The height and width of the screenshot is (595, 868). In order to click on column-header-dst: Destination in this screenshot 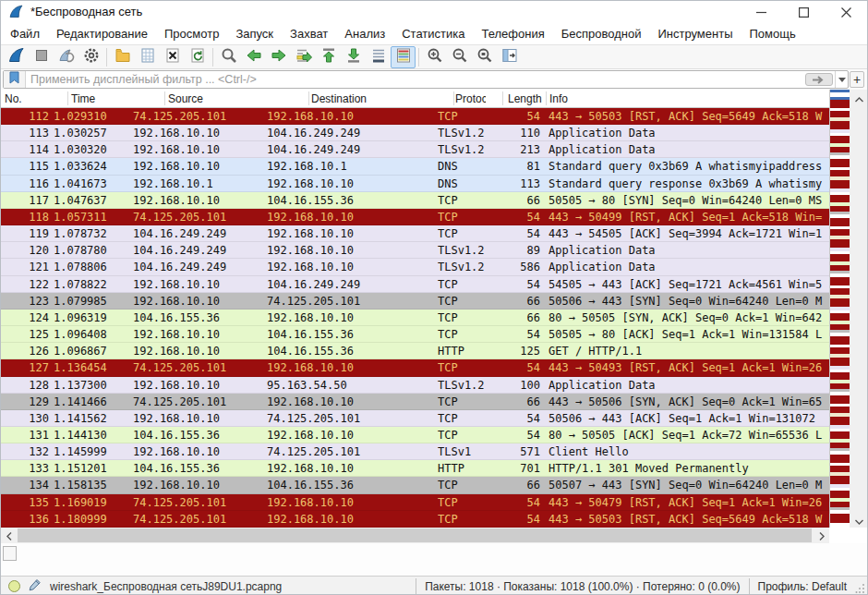, I will do `click(349, 99)`.